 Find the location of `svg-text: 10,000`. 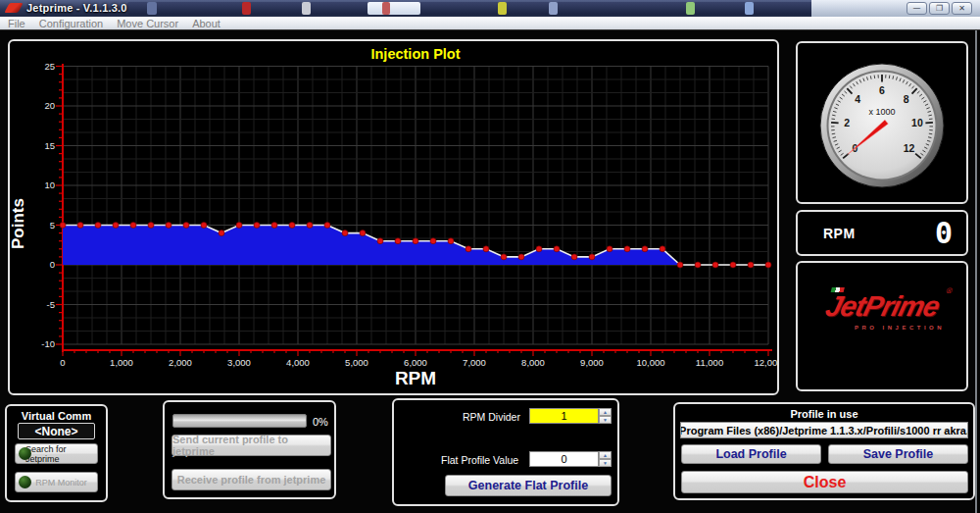

svg-text: 10,000 is located at coordinates (651, 363).